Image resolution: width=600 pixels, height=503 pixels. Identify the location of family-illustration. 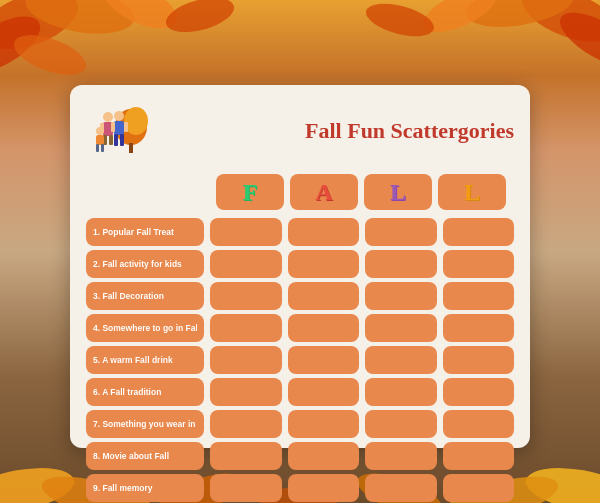
(118, 132).